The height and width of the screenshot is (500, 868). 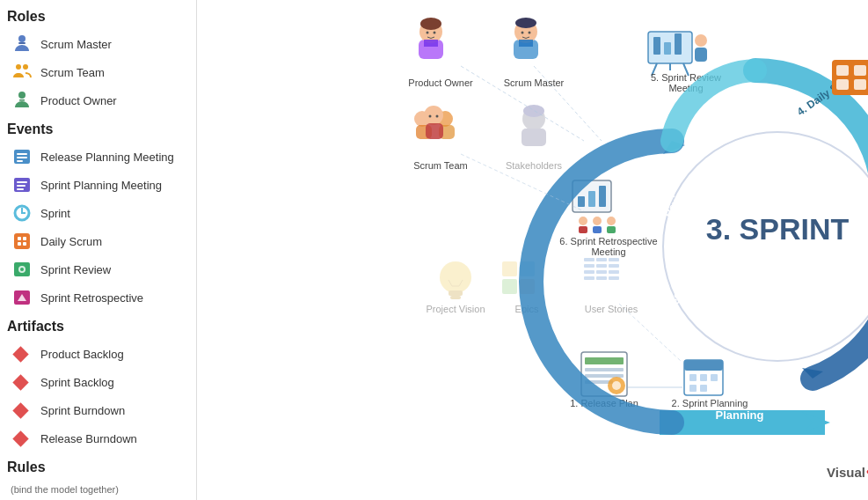 What do you see at coordinates (98, 157) in the screenshot?
I see `sidebar-item-release-planning: Release Planning Meeting` at bounding box center [98, 157].